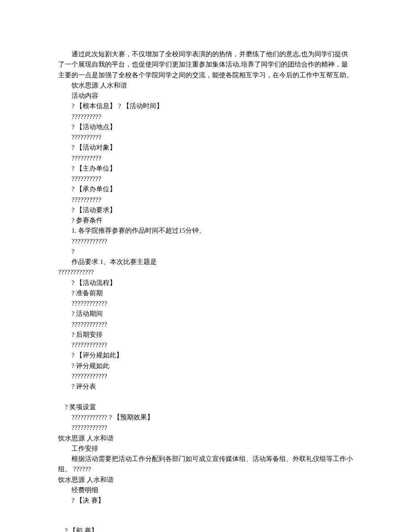 Image resolution: width=411 pixels, height=532 pixels. Describe the element at coordinates (206, 314) in the screenshot. I see `during-line: ? 活动期间` at that location.